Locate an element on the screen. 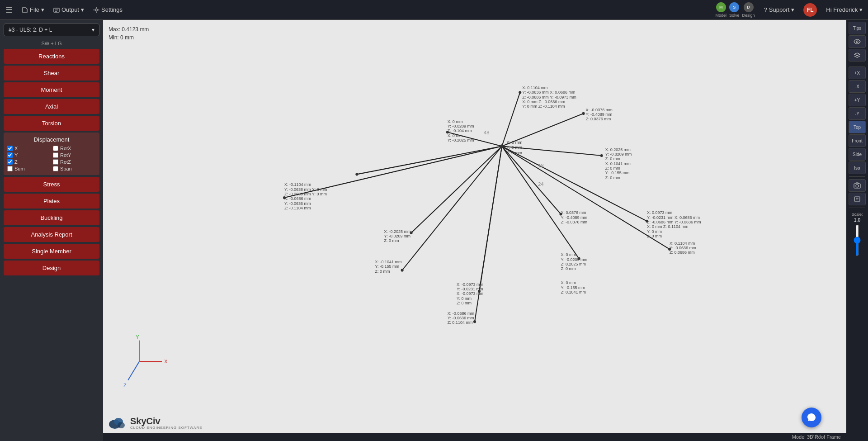 The width and height of the screenshot is (868, 441). svg-text: Z: -0.0686 mm Y: -0.0973 mm is located at coordinates (549, 97).